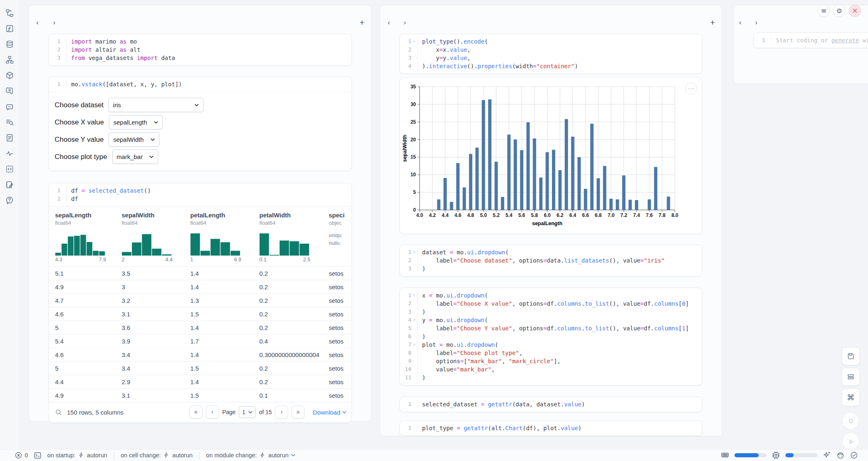 Image resolution: width=868 pixels, height=461 pixels. Describe the element at coordinates (750, 455) in the screenshot. I see `memory-usage-meter` at that location.